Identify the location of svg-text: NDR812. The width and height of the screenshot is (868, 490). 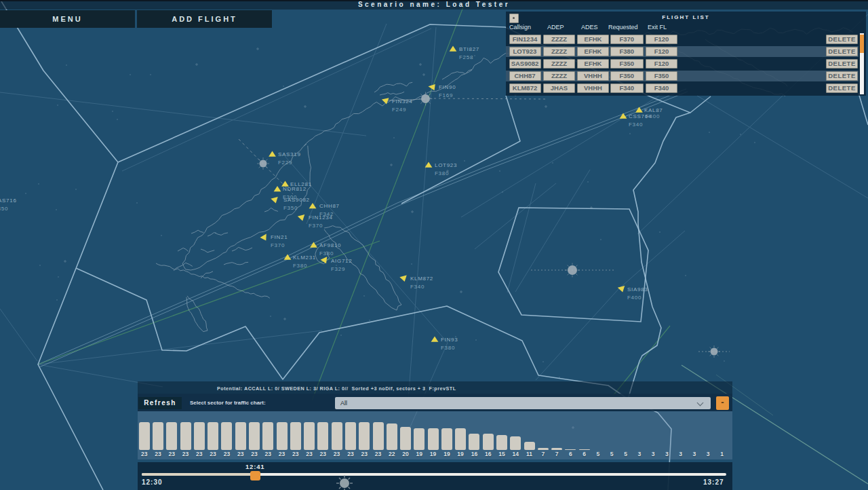
(294, 189).